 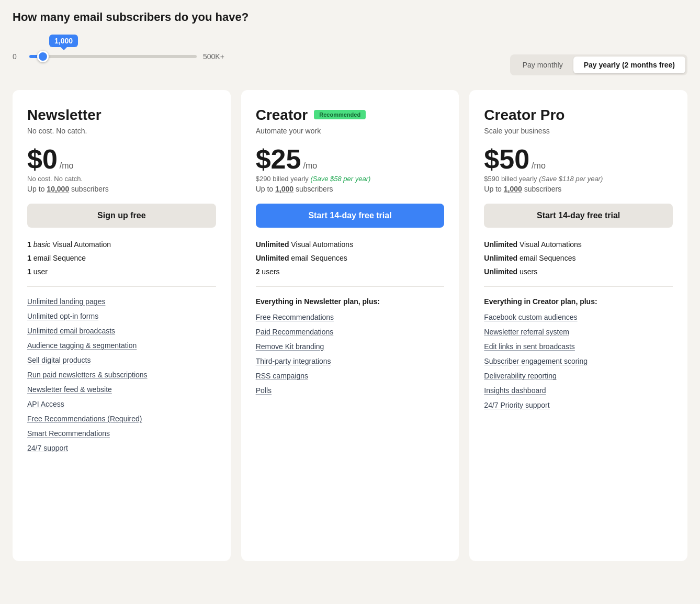 What do you see at coordinates (121, 448) in the screenshot?
I see `feature-247-support: 24/7 support` at bounding box center [121, 448].